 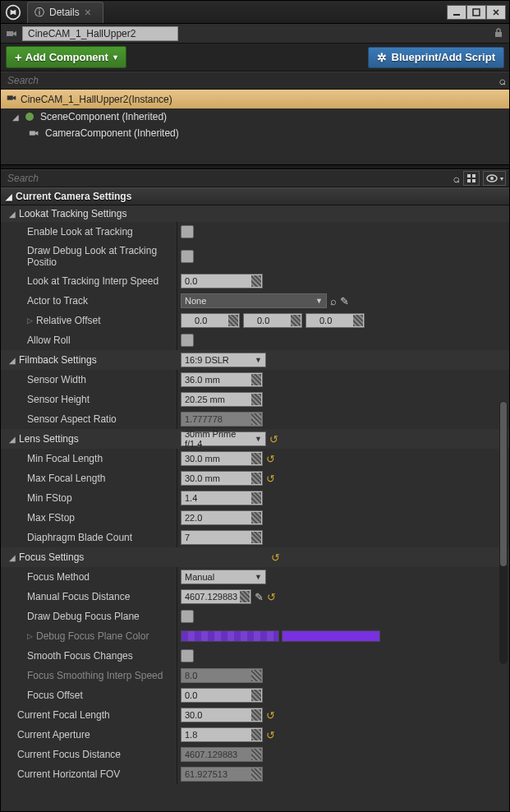 What do you see at coordinates (223, 360) in the screenshot?
I see `dropdown-filmback-preset: 16:9 DSLR▼` at bounding box center [223, 360].